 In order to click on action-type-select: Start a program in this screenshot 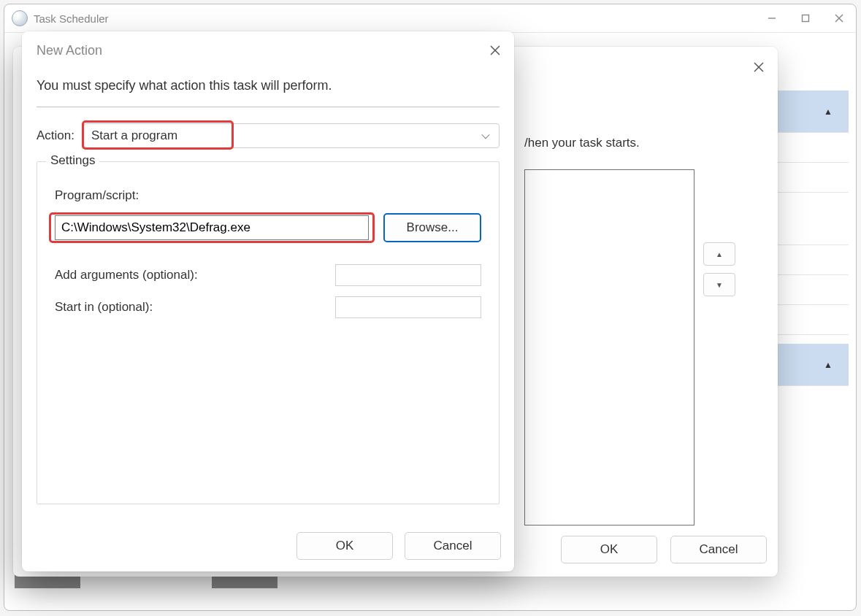, I will do `click(291, 136)`.